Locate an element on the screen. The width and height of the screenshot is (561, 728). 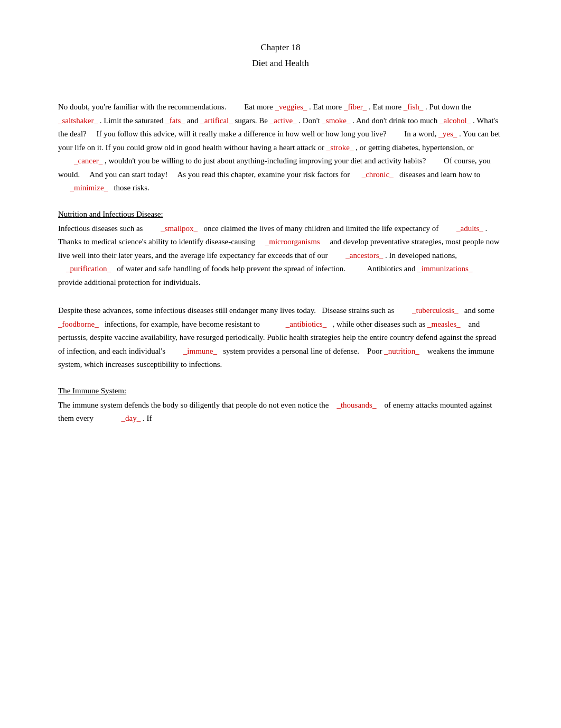
infect1-paragraph: Infectious diseases such as _smallpox_ o… is located at coordinates (280, 256).